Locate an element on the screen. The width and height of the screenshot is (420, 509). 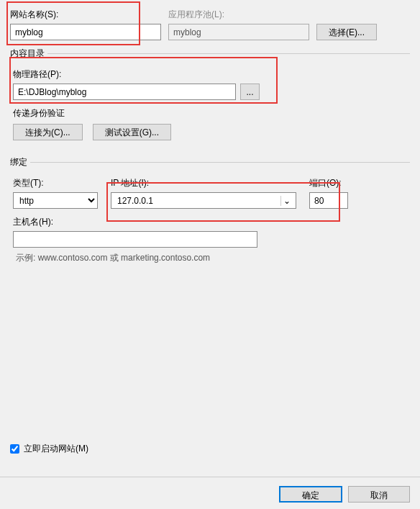
binding-port-input is located at coordinates (329, 200).